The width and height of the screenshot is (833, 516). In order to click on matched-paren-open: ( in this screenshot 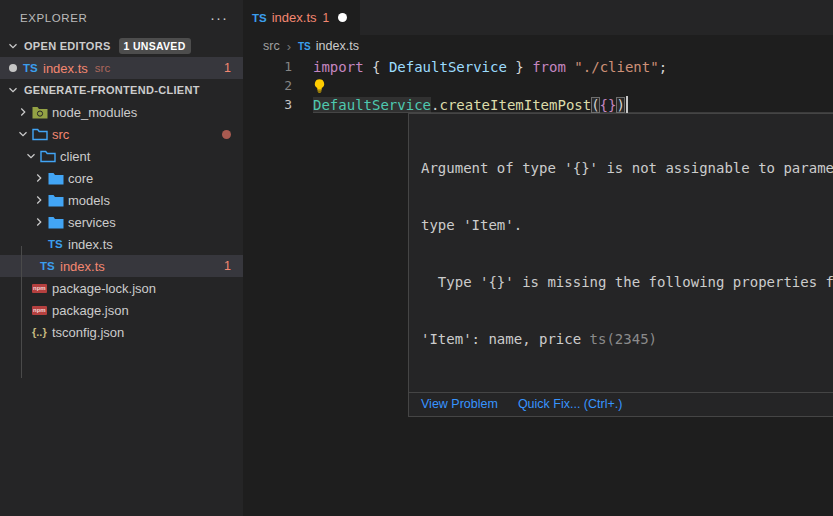, I will do `click(595, 105)`.